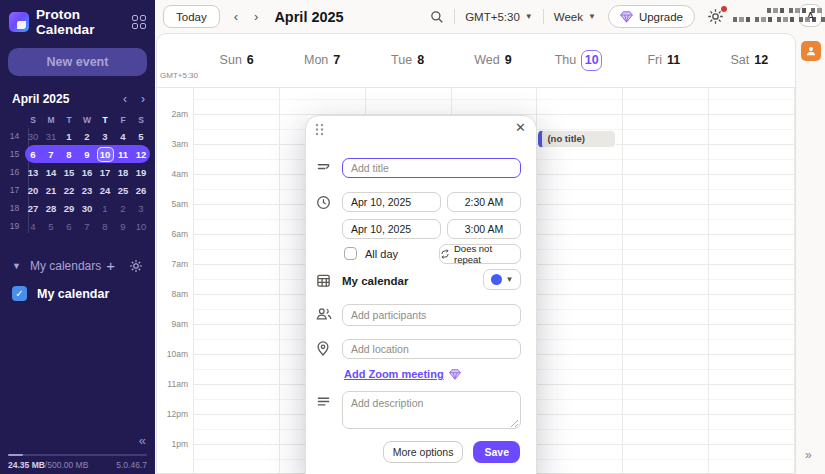 This screenshot has height=474, width=825. Describe the element at coordinates (408, 60) in the screenshot. I see `day-header-tue: Tue8` at that location.